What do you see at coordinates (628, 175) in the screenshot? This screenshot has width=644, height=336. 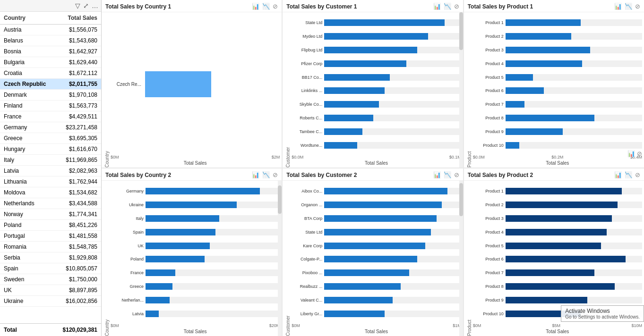 I see `chart-icon-pr2-bar2: 📉` at bounding box center [628, 175].